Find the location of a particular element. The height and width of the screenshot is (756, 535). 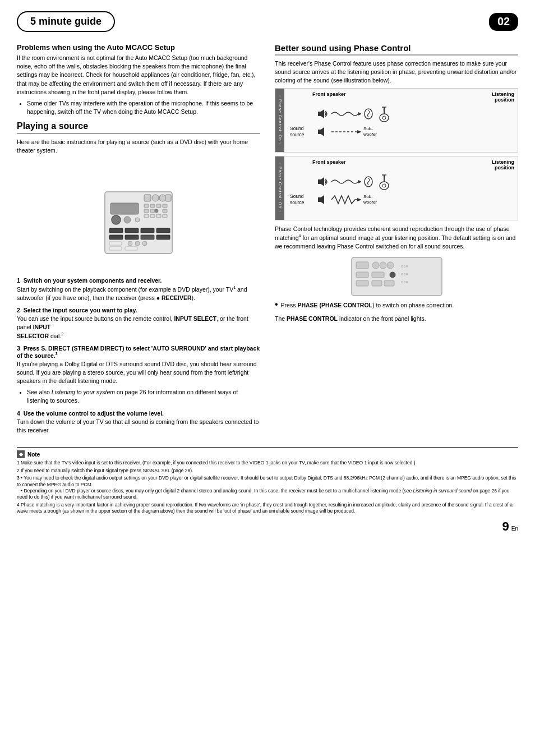

phase-control-indicator-label: PHASE CONTROL is located at coordinates (312, 319).